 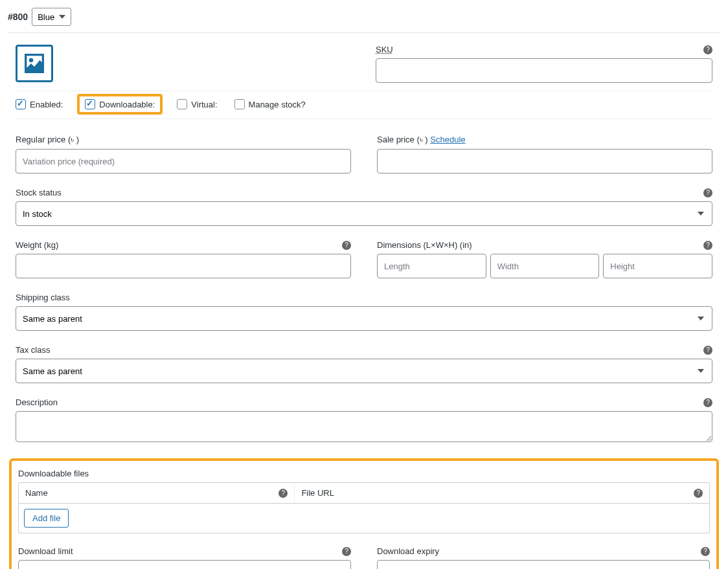 I want to click on manage-stock-checkbox, so click(x=240, y=104).